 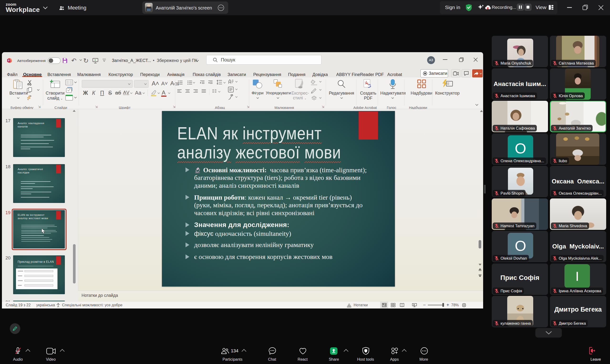 I want to click on svg-text: P, so click(x=9, y=61).